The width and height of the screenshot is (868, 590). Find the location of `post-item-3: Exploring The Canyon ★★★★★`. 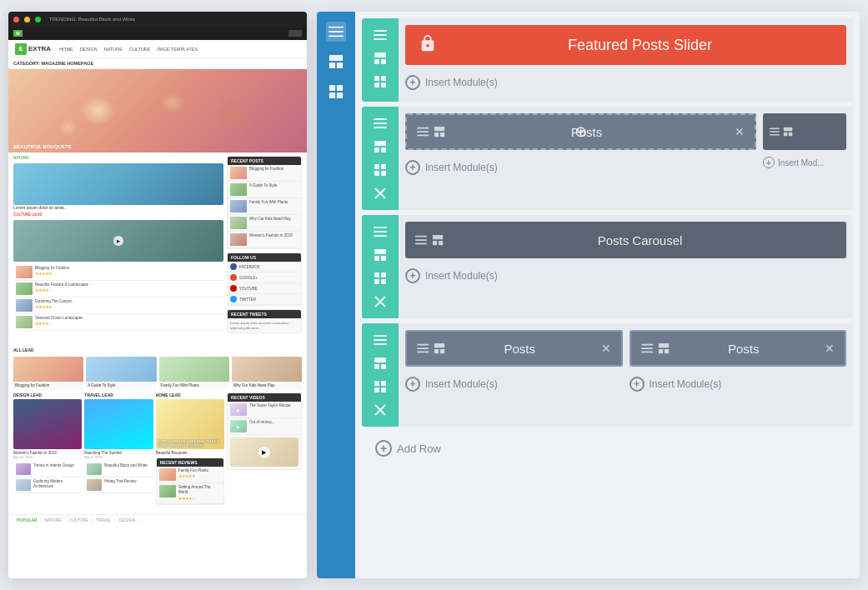

post-item-3: Exploring The Canyon ★★★★★ is located at coordinates (118, 306).